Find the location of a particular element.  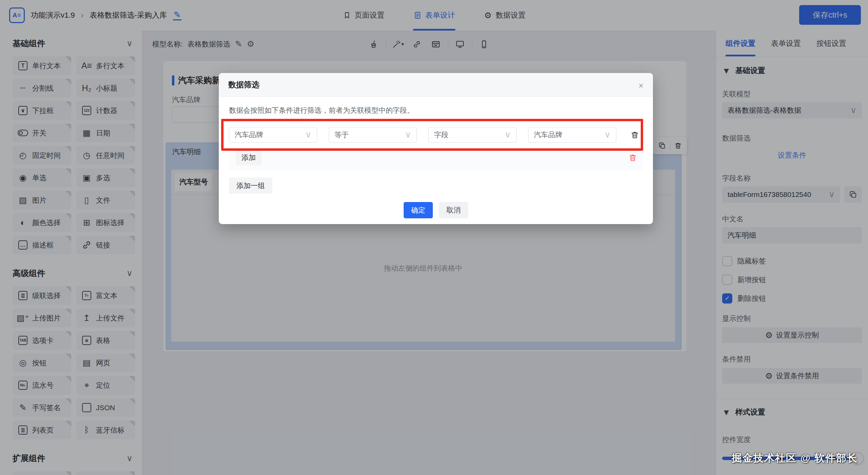

modal-footer: 确定 取消 is located at coordinates (436, 210).